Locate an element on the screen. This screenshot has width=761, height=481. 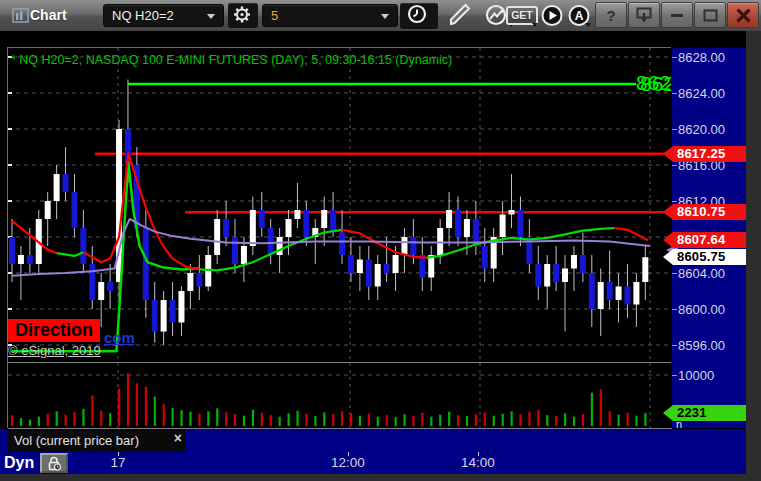
get-data-button: GET is located at coordinates (522, 16).